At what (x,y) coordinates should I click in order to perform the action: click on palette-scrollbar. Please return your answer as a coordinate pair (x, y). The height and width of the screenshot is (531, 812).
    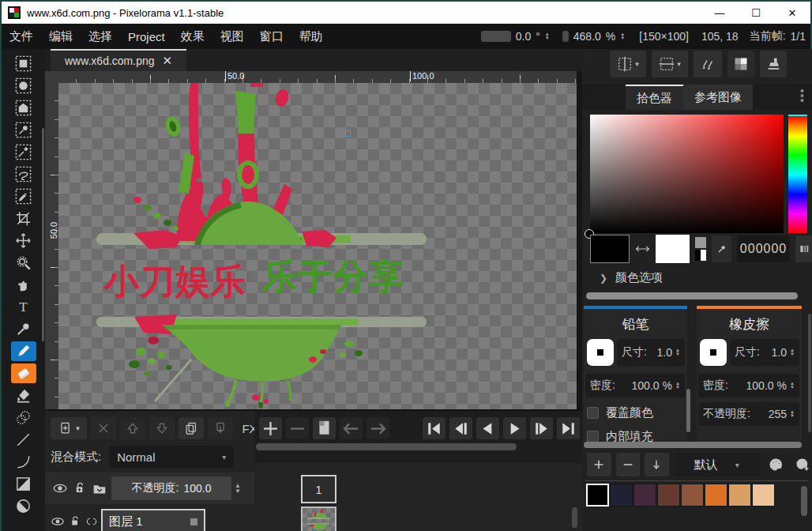
    Looking at the image, I should click on (804, 501).